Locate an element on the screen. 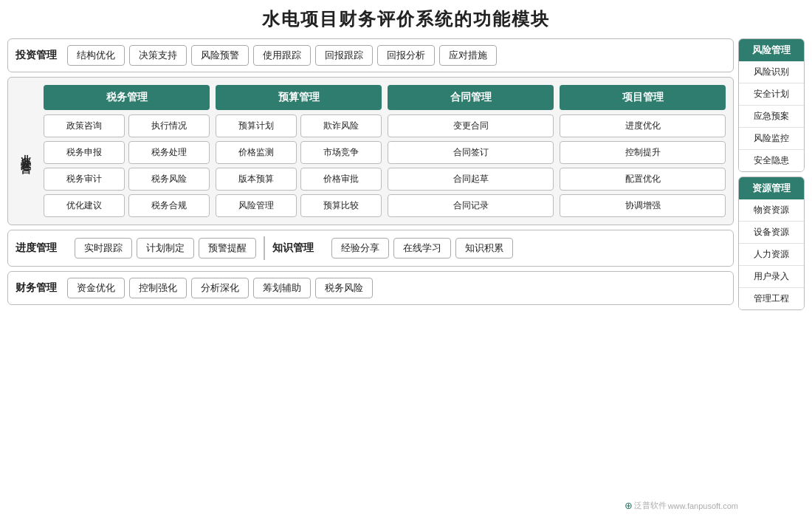 The width and height of the screenshot is (812, 517). ops-item: 风险管理 is located at coordinates (256, 205).